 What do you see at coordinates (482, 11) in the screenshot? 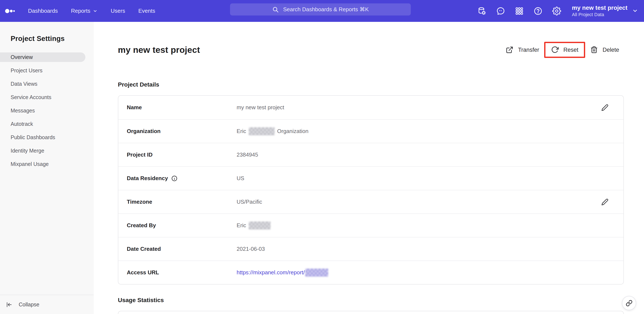
I see `data-management-button` at bounding box center [482, 11].